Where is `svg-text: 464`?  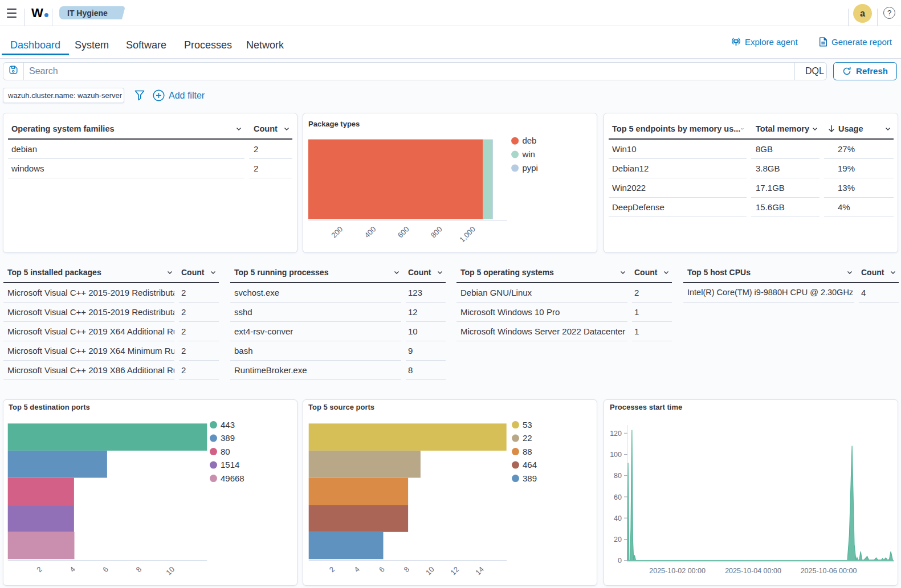
svg-text: 464 is located at coordinates (530, 465).